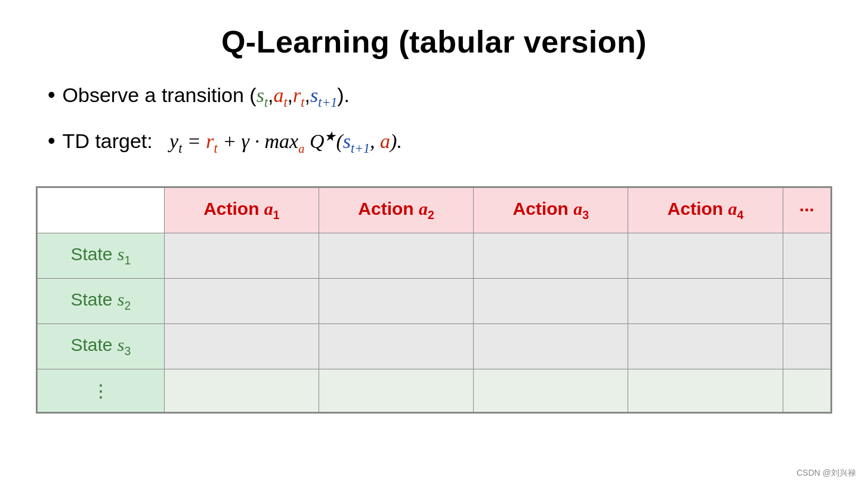 Image resolution: width=868 pixels, height=487 pixels. I want to click on formula: yt = rt + γ · maxa Q★(st+1, a)., so click(286, 141).